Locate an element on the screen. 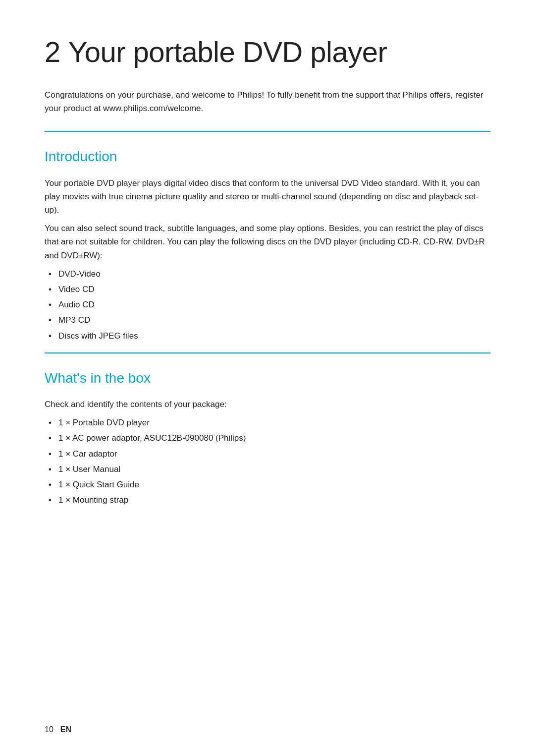  list-item: Audio CD is located at coordinates (268, 304).